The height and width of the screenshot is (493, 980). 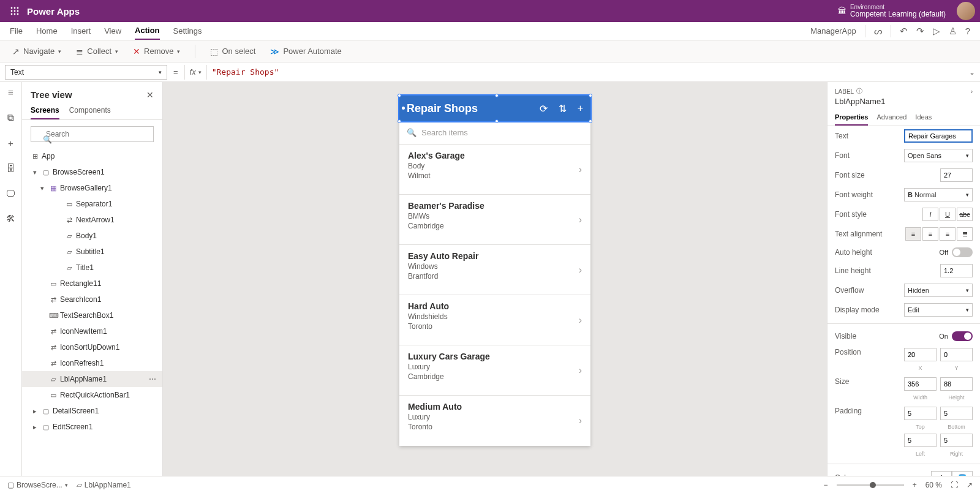 What do you see at coordinates (92, 220) in the screenshot?
I see `tree-node-nextarrow: ⇄NextArrow1` at bounding box center [92, 220].